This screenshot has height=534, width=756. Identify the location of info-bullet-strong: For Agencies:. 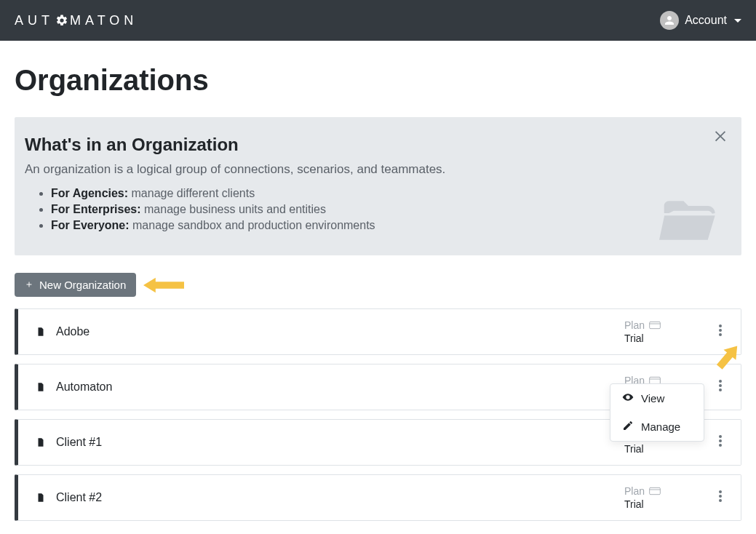
(89, 194).